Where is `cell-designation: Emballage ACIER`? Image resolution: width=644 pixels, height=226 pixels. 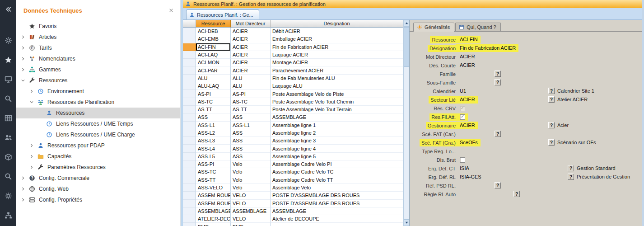
cell-designation: Emballage ACIER is located at coordinates (337, 39).